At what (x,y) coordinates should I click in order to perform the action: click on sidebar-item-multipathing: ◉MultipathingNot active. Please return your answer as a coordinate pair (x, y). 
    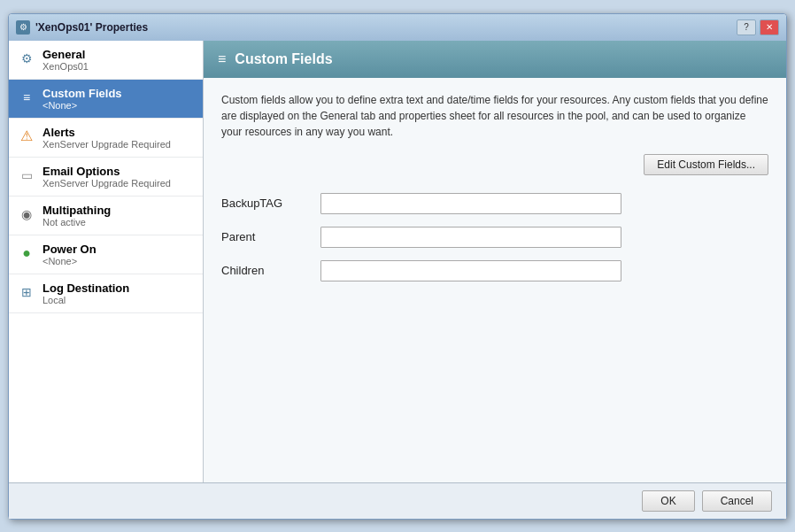
    Looking at the image, I should click on (106, 216).